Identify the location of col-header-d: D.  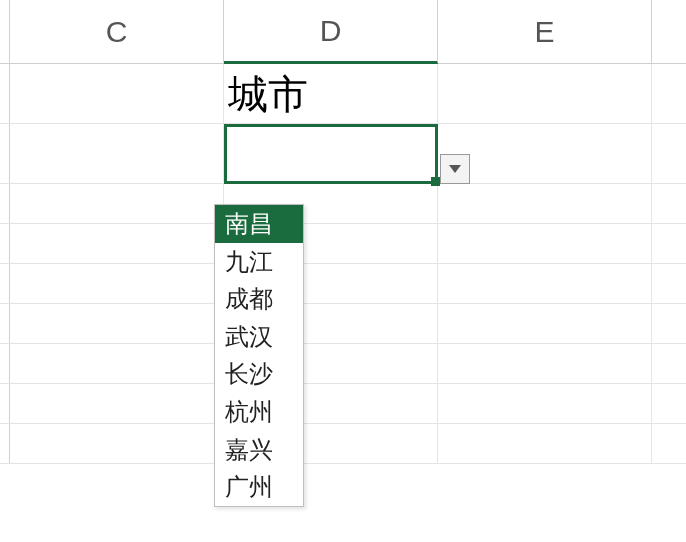
(331, 32).